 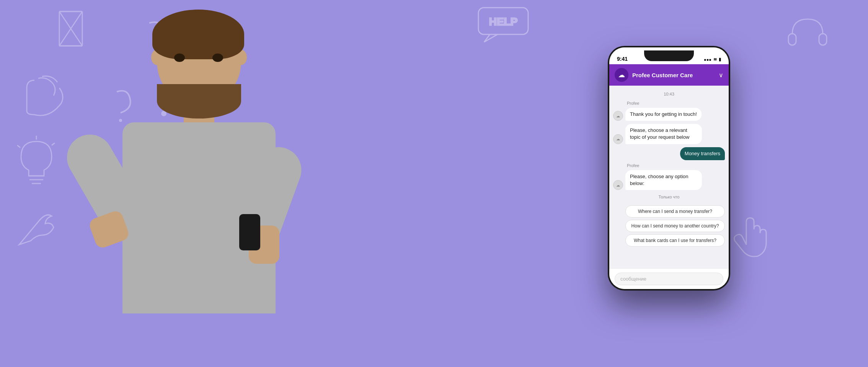 What do you see at coordinates (675, 226) in the screenshot?
I see `option-buttons: Where can I send a money transfer? How c…` at bounding box center [675, 226].